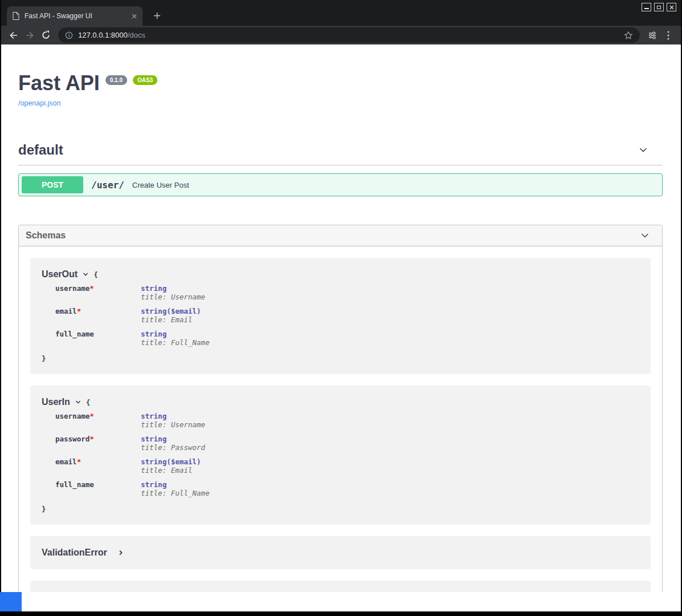 The width and height of the screenshot is (682, 616). Describe the element at coordinates (647, 7) in the screenshot. I see `minimize-icon` at that location.